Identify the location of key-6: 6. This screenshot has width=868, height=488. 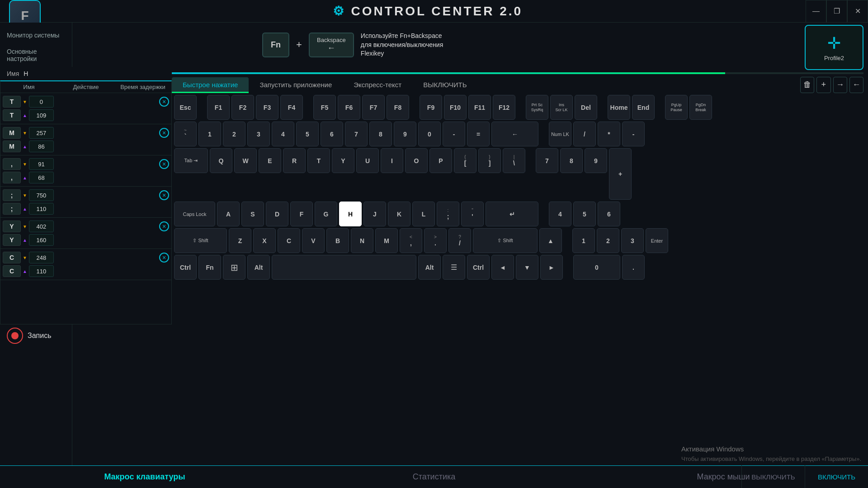
(332, 134).